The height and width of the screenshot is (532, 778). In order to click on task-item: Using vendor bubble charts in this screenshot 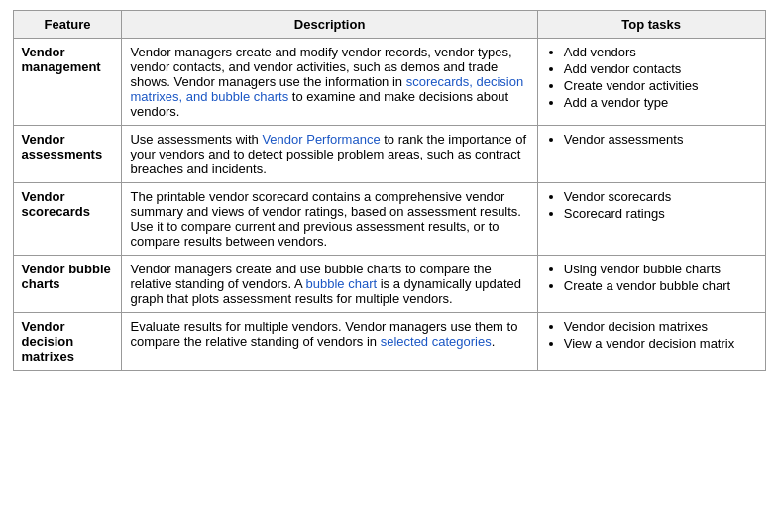, I will do `click(660, 269)`.